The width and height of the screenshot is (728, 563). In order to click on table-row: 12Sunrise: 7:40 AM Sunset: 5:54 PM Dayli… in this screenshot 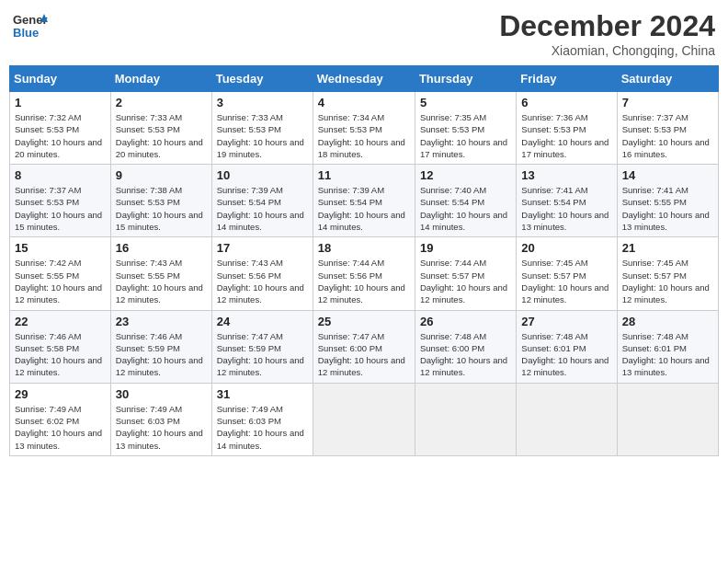, I will do `click(465, 201)`.